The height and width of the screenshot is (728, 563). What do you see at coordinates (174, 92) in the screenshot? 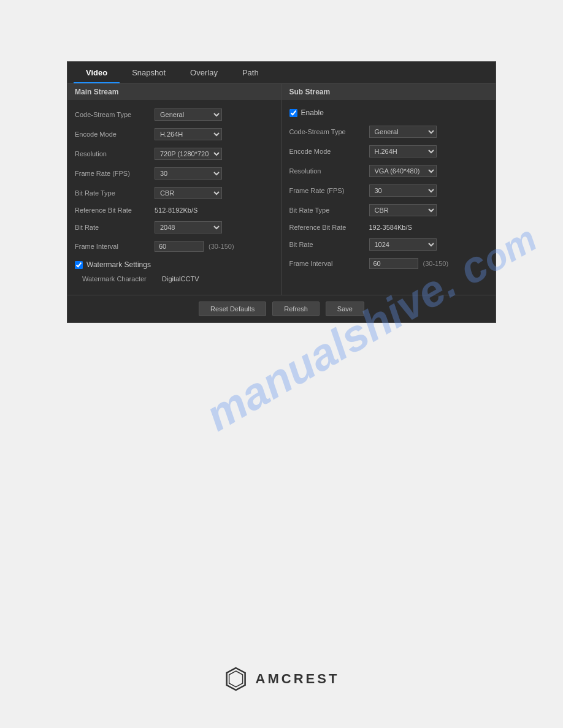
I see `main-stream-header: Main Stream` at bounding box center [174, 92].